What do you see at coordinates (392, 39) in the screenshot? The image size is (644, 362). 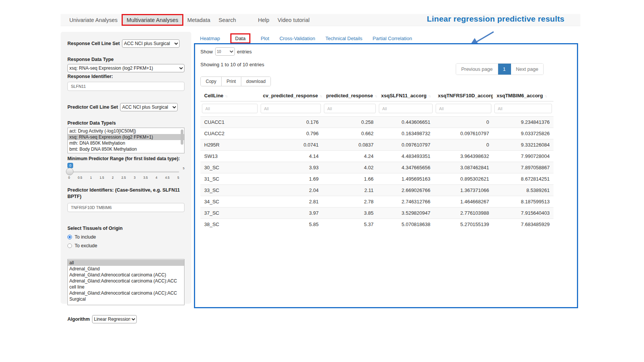 I see `tab-partial-correlation: Partial Correlation` at bounding box center [392, 39].